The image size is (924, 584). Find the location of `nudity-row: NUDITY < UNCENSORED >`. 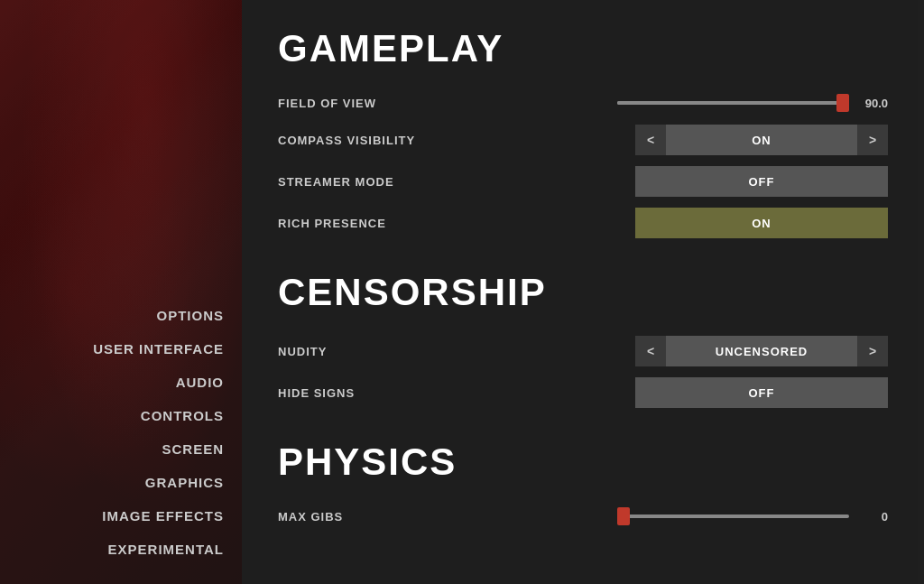

nudity-row: NUDITY < UNCENSORED > is located at coordinates (583, 351).